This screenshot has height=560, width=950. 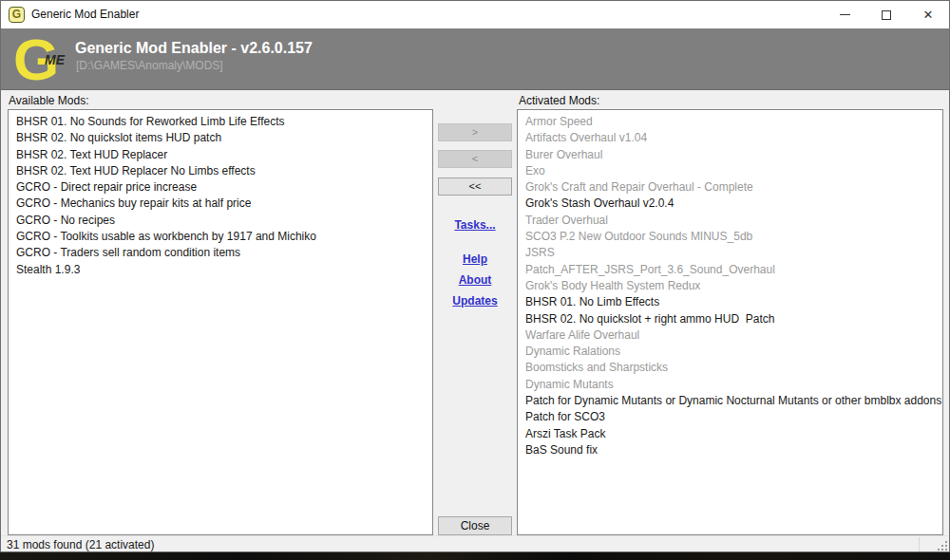 I want to click on mod-item: BHSR 01. No Limb Effects, so click(x=730, y=302).